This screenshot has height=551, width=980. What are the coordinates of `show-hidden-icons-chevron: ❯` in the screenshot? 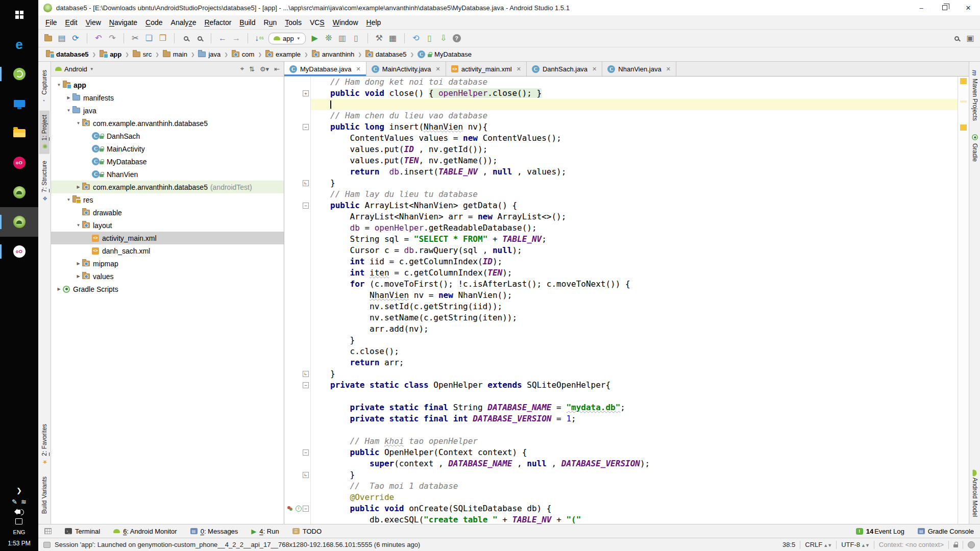 It's located at (19, 491).